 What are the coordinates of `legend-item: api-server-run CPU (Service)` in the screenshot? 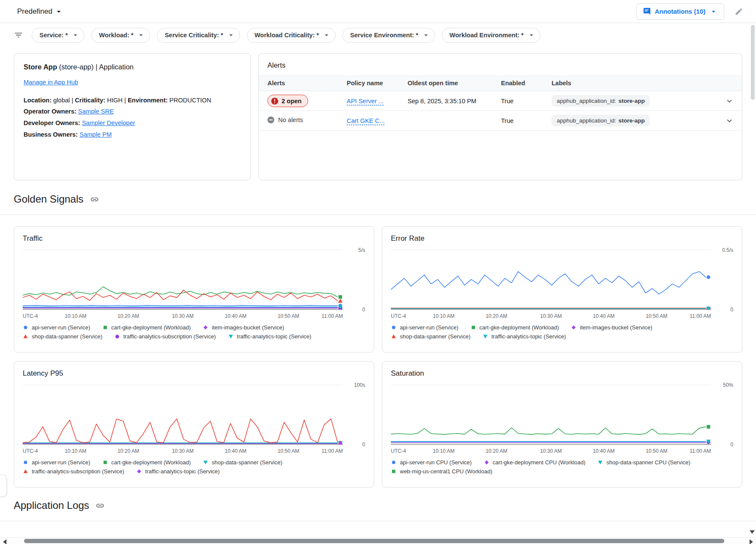 It's located at (431, 463).